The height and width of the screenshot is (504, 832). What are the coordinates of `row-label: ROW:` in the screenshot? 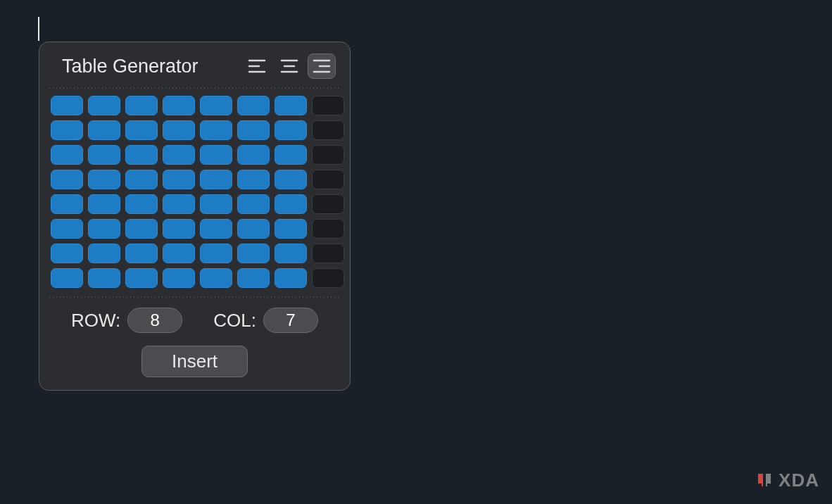 It's located at (96, 321).